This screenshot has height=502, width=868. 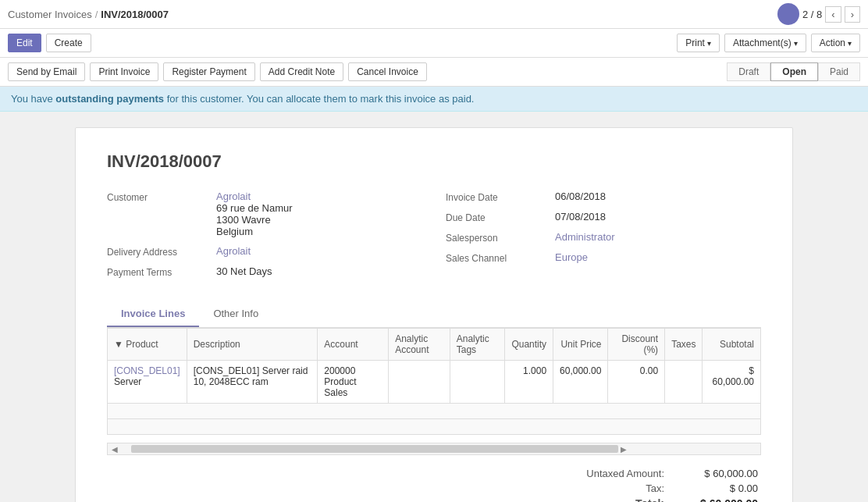 I want to click on add-credit-note-button: Add Credit Note, so click(x=301, y=72).